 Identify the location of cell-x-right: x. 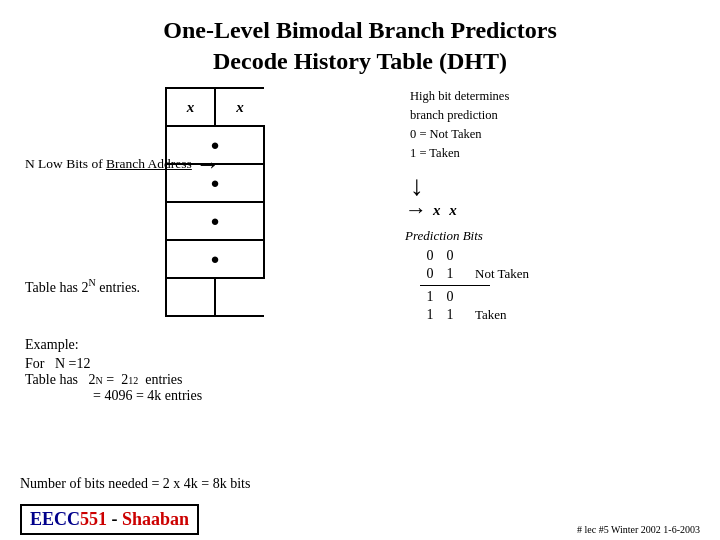
(240, 107).